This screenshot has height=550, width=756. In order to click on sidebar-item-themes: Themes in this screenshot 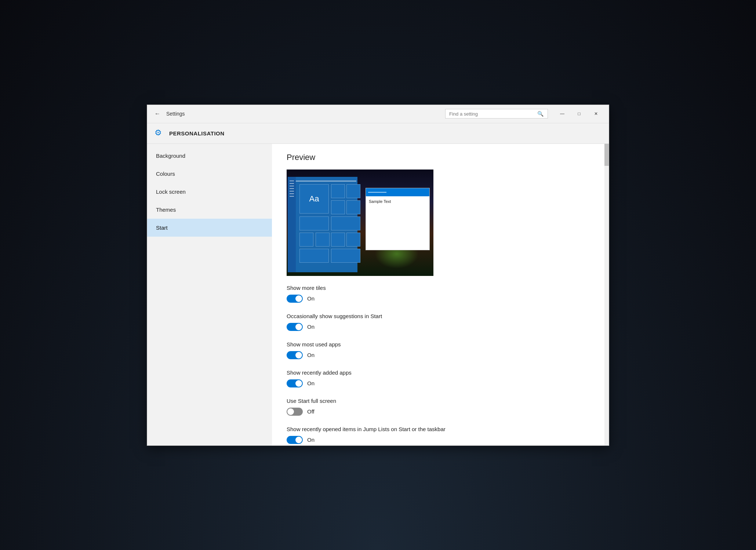, I will do `click(210, 210)`.